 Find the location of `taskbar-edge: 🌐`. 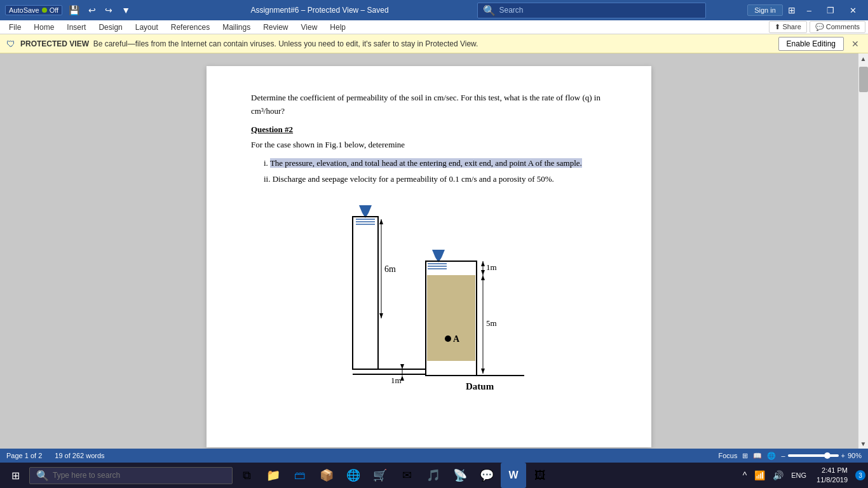

taskbar-edge: 🌐 is located at coordinates (353, 475).